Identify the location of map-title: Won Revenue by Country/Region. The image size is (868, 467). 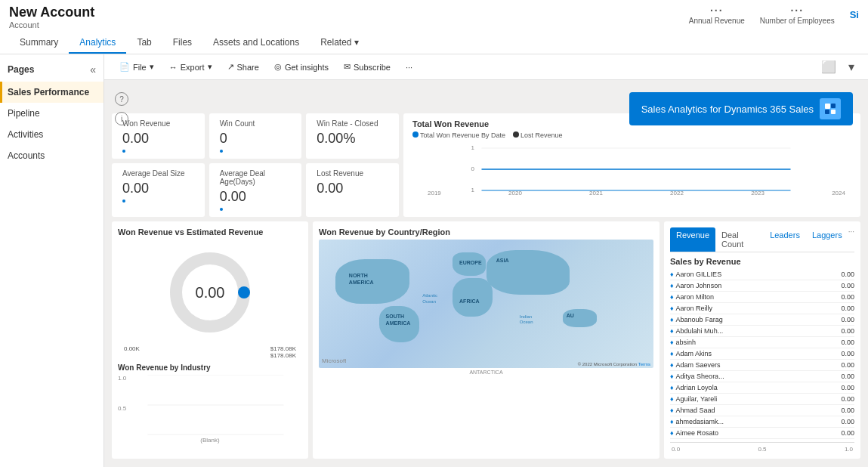
(487, 232).